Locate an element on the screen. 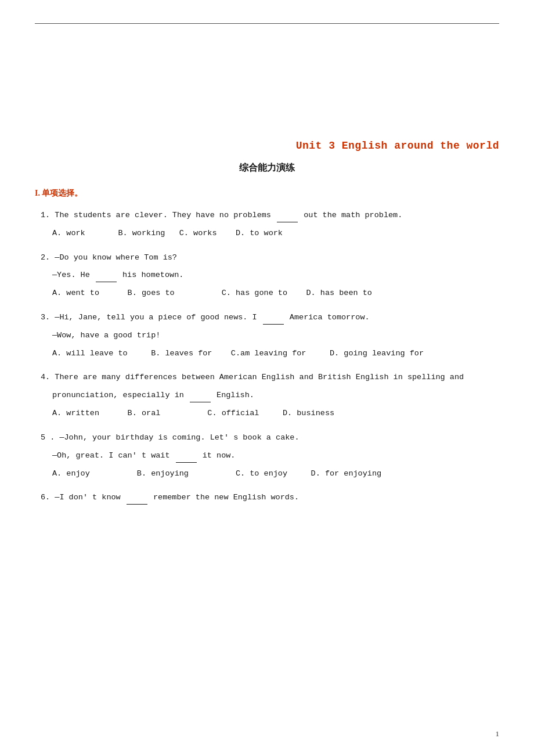 The width and height of the screenshot is (534, 756). section-title: 综合能力演练 is located at coordinates (267, 168).